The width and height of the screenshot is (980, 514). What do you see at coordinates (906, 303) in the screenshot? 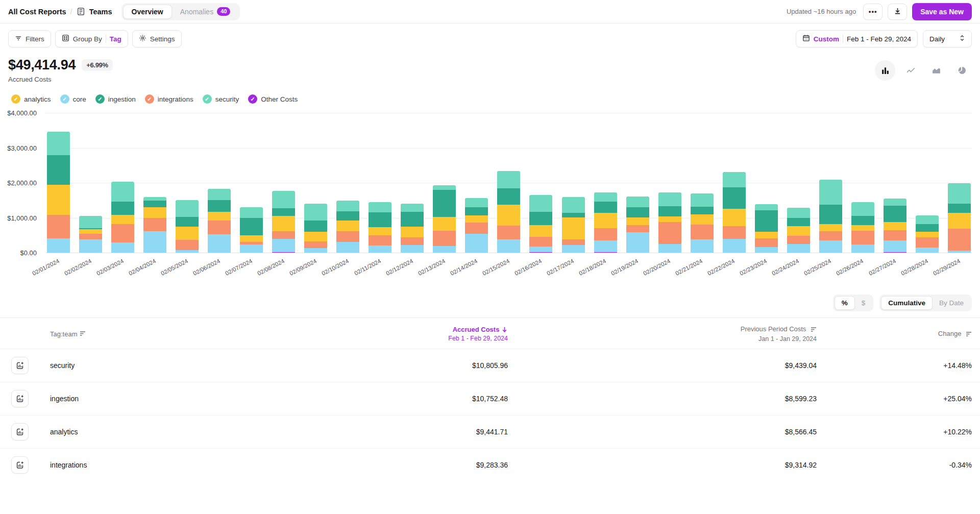
I see `mode-cumulative-toggle: Cumulative` at bounding box center [906, 303].